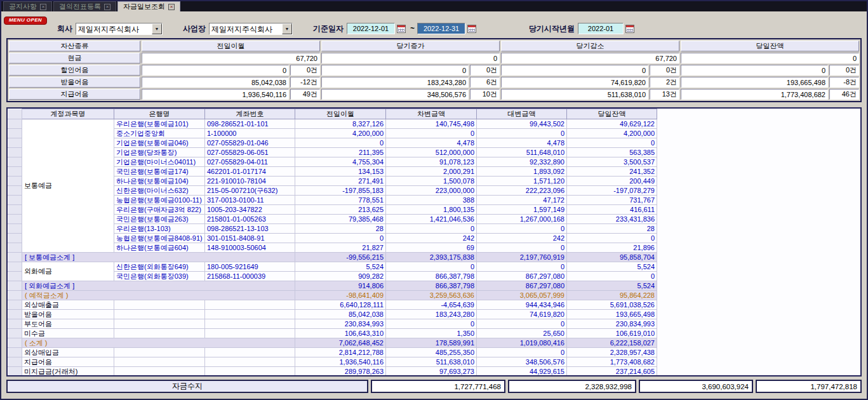 This screenshot has height=400, width=868. I want to click on detail-row: [ 보통예금소계 ]-99,556,2152,393,175,8382,197,…, so click(333, 258).